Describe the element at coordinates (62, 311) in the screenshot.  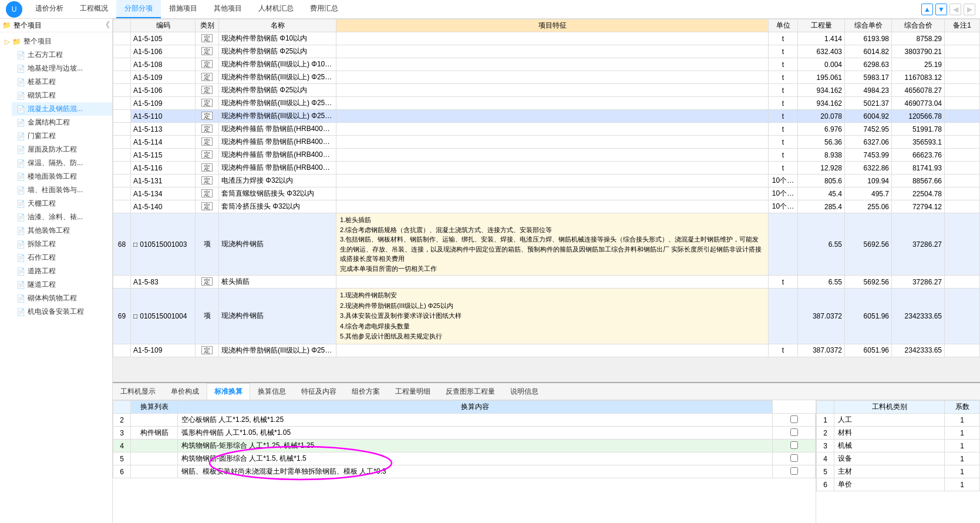
I see `sidebar-item-mep: 📄 机电设备安装工程` at that location.